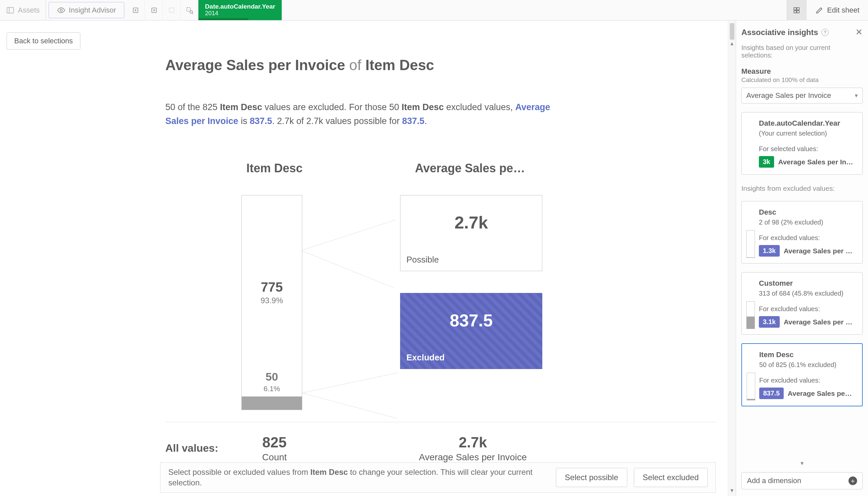  Describe the element at coordinates (471, 331) in the screenshot. I see `excluded-card: 837.5 Excluded` at that location.